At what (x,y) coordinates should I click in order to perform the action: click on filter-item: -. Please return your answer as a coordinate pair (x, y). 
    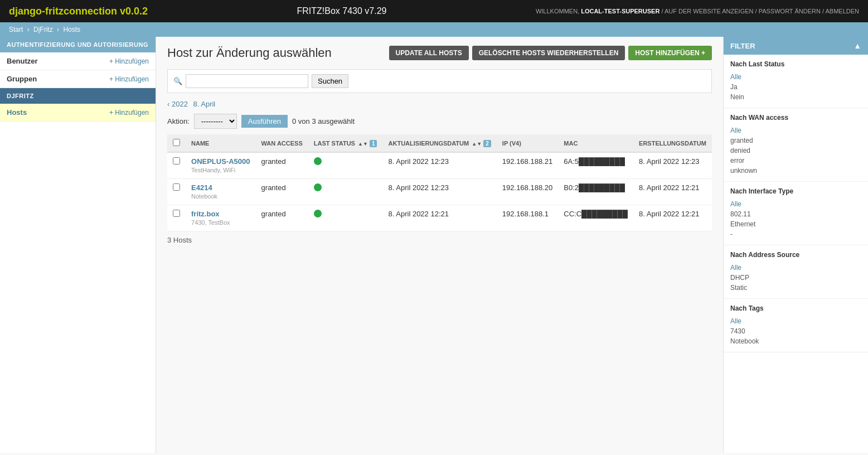
    Looking at the image, I should click on (796, 234).